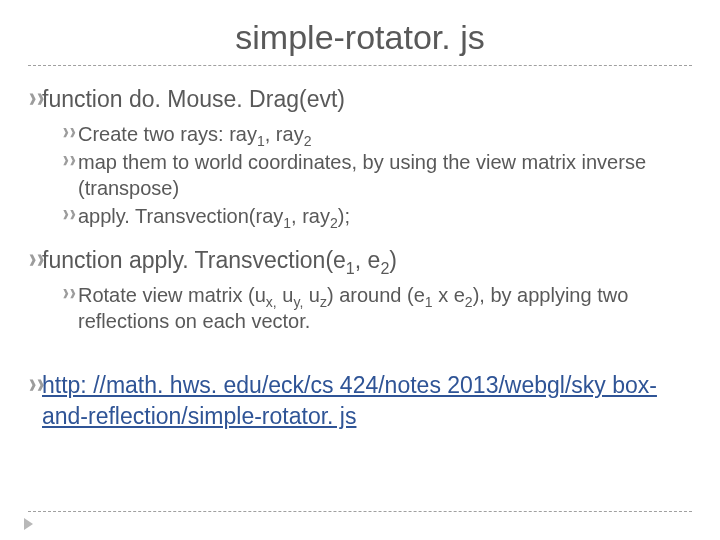  What do you see at coordinates (360, 260) in the screenshot?
I see `bullet-item-func-apply: ❱❱ function apply. Transvection(e1, e2)` at bounding box center [360, 260].